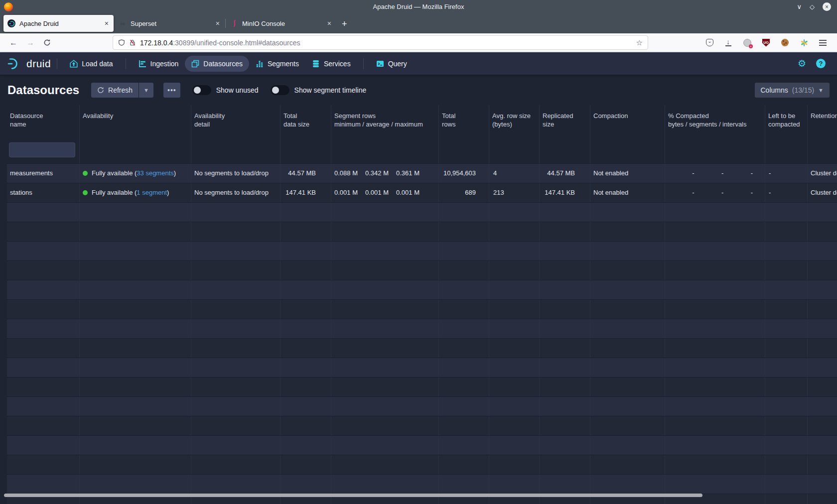 The width and height of the screenshot is (837, 504). What do you see at coordinates (827, 7) in the screenshot?
I see `close-button: ×` at bounding box center [827, 7].